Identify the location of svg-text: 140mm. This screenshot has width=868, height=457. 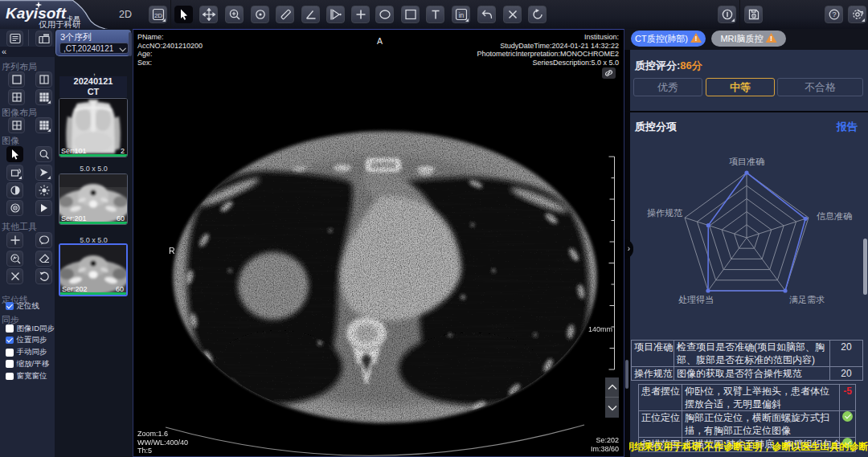
(600, 329).